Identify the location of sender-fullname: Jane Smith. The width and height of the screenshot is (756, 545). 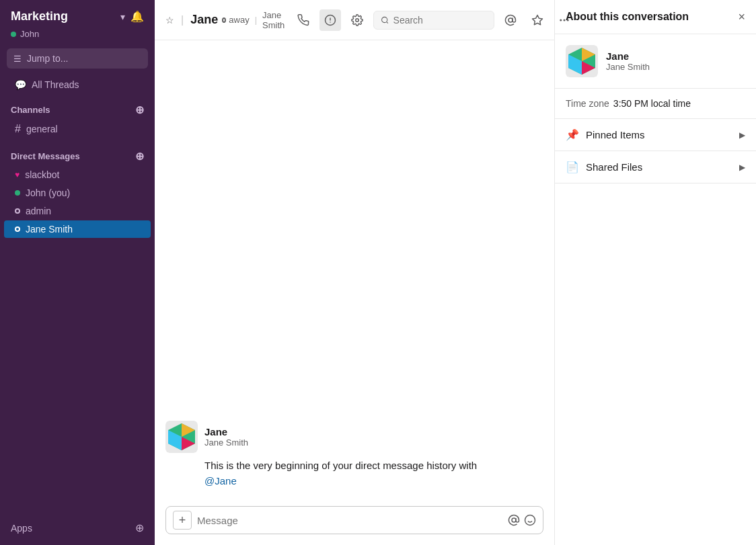
(226, 442).